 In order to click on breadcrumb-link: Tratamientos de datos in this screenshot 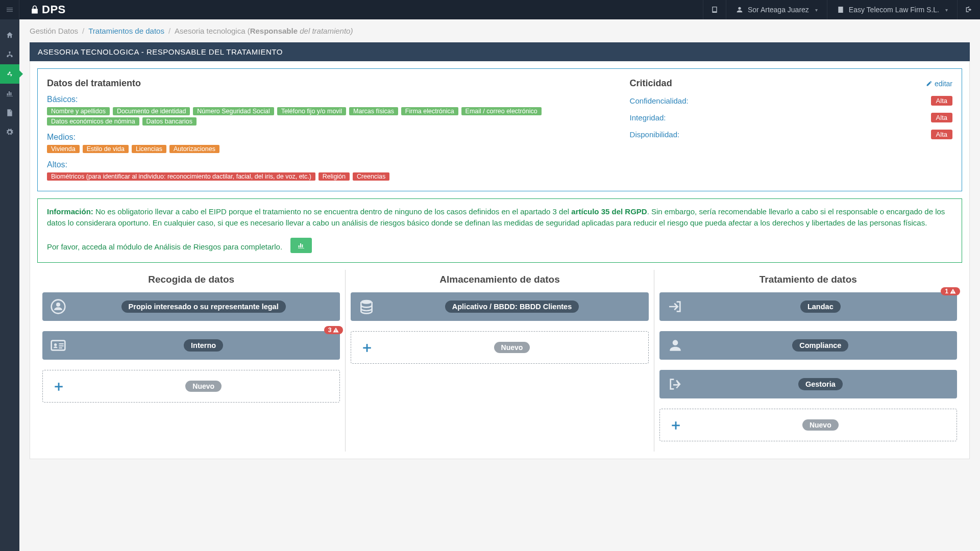, I will do `click(127, 31)`.